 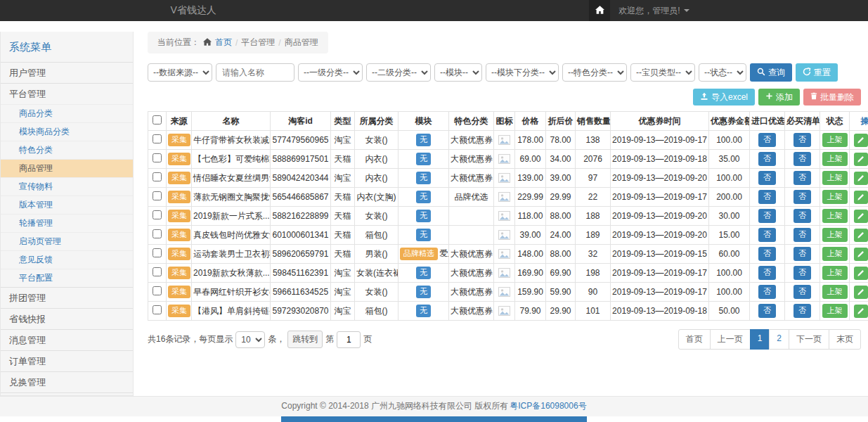 I want to click on sidebar-item-2: 平台管理, so click(x=67, y=94).